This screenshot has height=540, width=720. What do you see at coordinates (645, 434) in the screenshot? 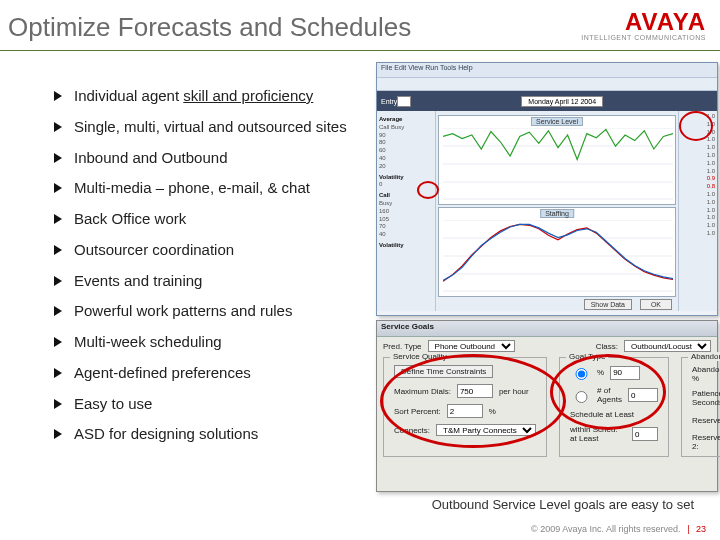
I see `sched-least-input` at bounding box center [645, 434].